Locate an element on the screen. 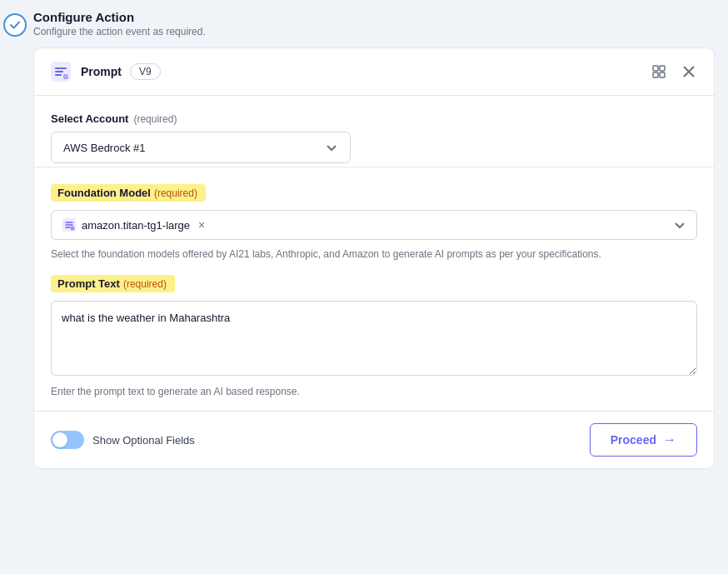 This screenshot has height=574, width=728. account-field-label: Select Account (required) is located at coordinates (374, 118).